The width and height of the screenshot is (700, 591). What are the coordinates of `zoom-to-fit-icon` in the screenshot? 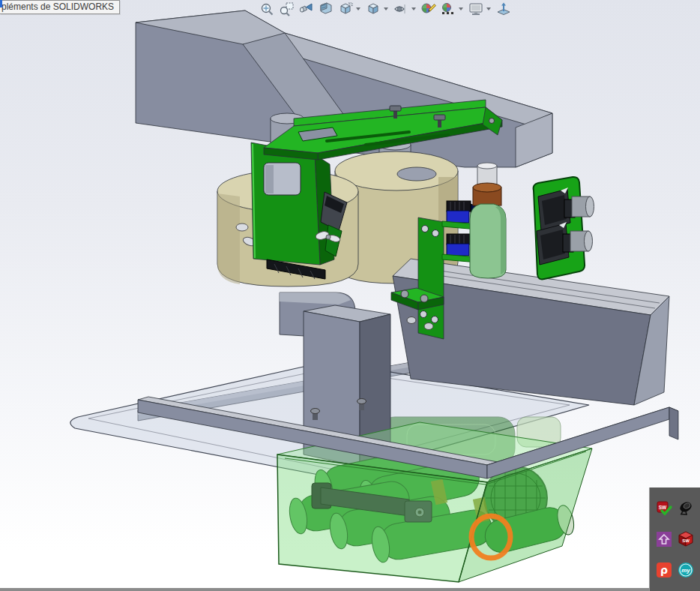 It's located at (267, 9).